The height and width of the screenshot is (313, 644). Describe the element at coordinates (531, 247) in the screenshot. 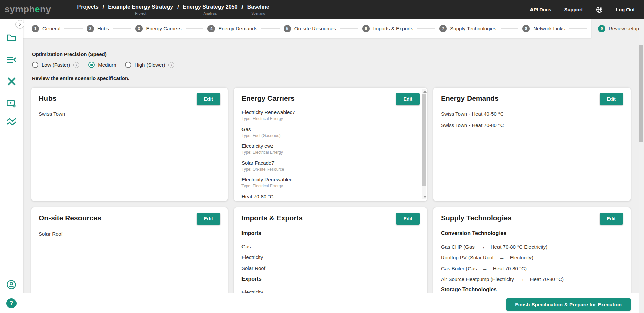

I see `conversion-technology-item: Gas CHP (Gas→Heat 70-80 °C Electricity)` at that location.